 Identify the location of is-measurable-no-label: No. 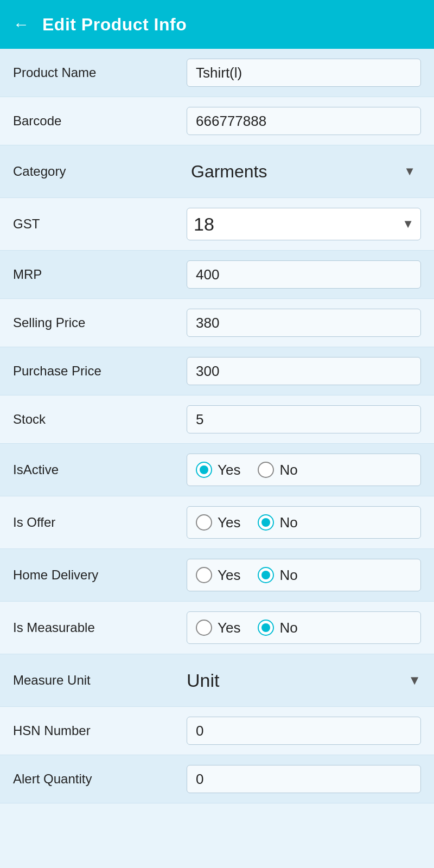
(289, 628).